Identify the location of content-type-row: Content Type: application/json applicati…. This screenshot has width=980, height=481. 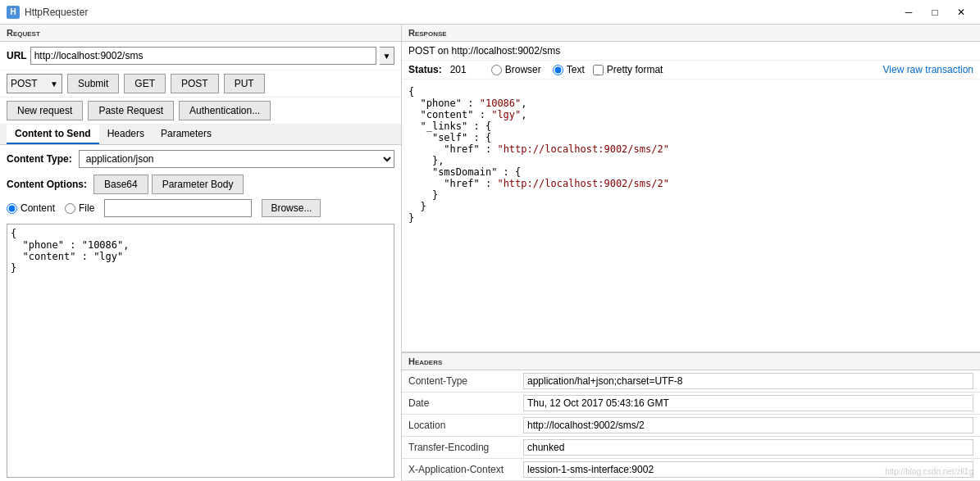
(200, 159).